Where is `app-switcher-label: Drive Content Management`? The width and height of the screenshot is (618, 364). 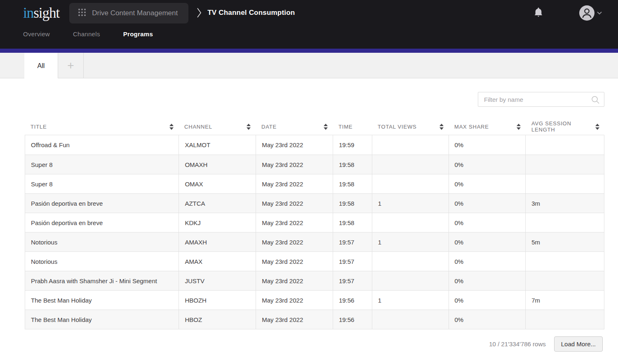 app-switcher-label: Drive Content Management is located at coordinates (135, 13).